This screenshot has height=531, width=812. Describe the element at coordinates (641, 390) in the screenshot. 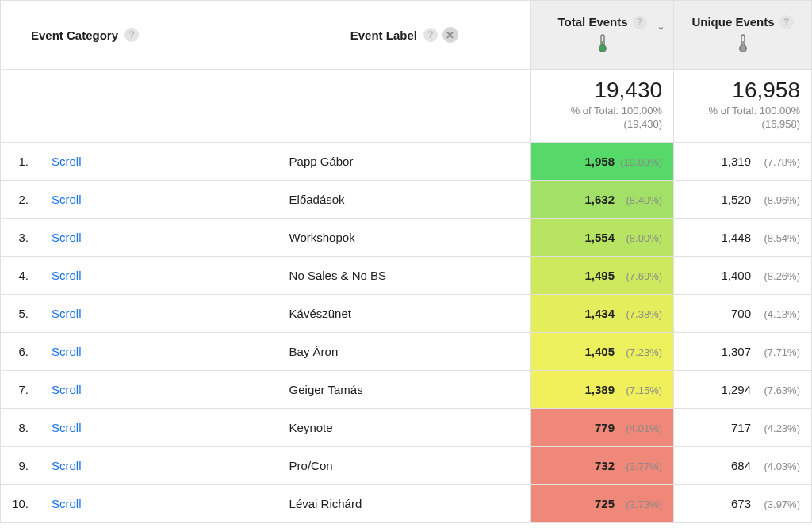

I see `total-events-pct: (7.15%)` at that location.